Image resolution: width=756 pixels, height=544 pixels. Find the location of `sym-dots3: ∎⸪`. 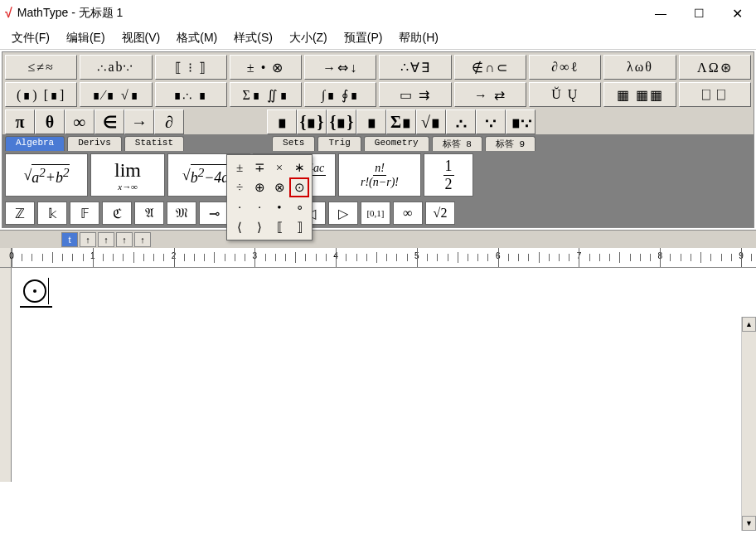

sym-dots3: ∎⸪ is located at coordinates (521, 122).